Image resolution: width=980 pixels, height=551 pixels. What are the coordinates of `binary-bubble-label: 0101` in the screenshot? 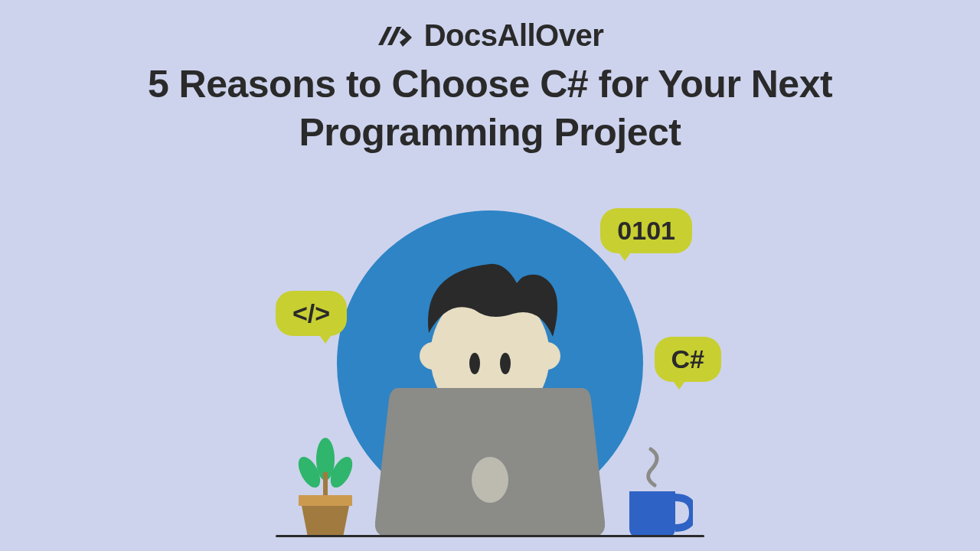 It's located at (646, 231).